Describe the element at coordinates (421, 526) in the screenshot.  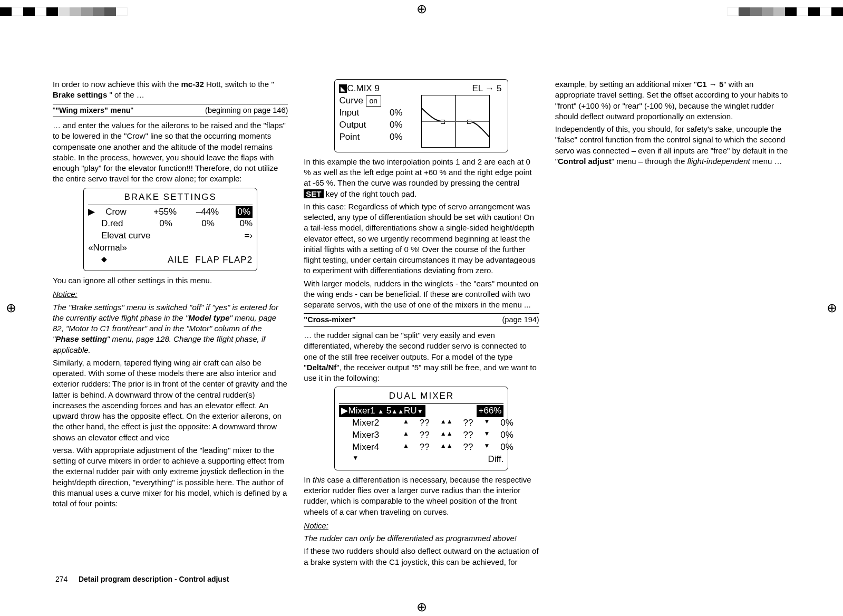
I see `notice-heading: Notice:` at that location.